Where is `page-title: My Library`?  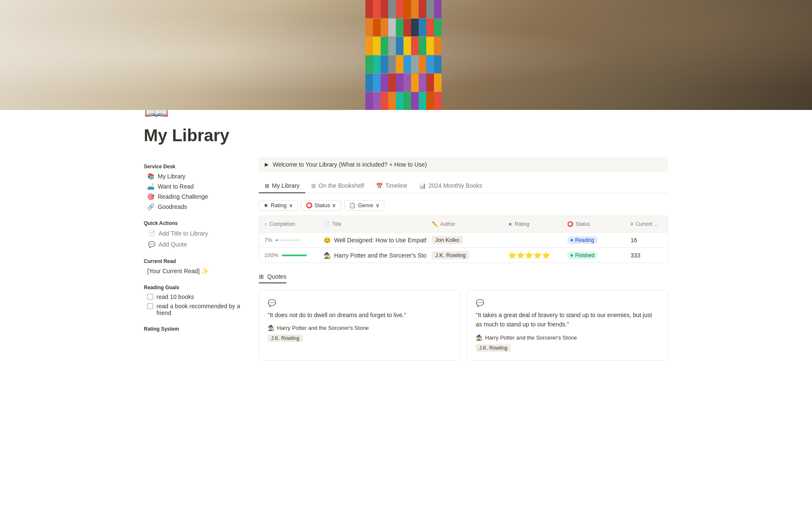 page-title: My Library is located at coordinates (406, 135).